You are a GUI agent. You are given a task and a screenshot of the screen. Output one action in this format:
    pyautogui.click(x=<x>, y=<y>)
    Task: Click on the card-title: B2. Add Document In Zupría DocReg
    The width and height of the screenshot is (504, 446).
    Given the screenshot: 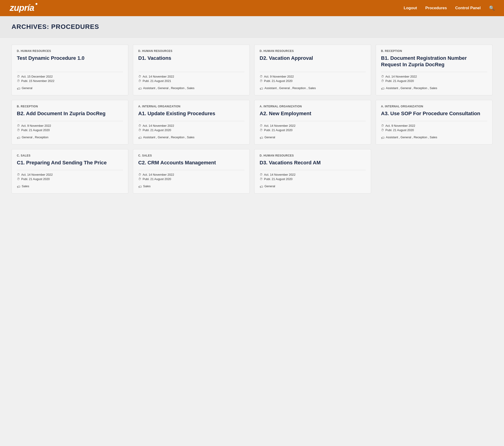 What is the action you would take?
    pyautogui.click(x=70, y=113)
    